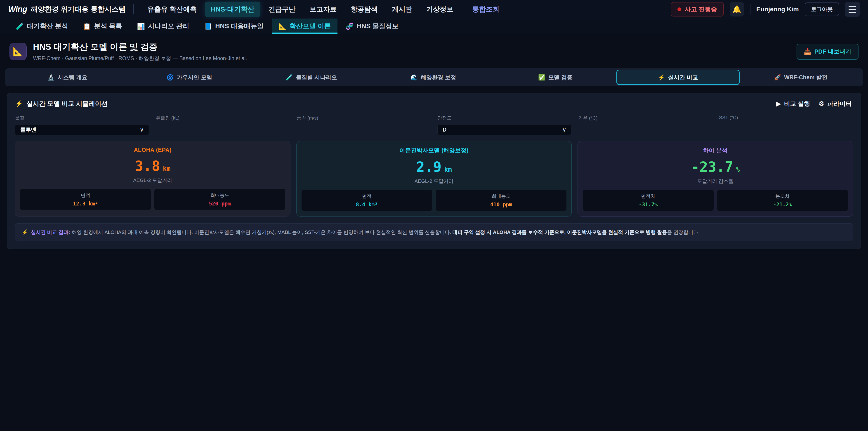 This screenshot has height=431, width=868. I want to click on panel-actions: ▶ 비교 실행 ⚙ 파라미터, so click(814, 104).